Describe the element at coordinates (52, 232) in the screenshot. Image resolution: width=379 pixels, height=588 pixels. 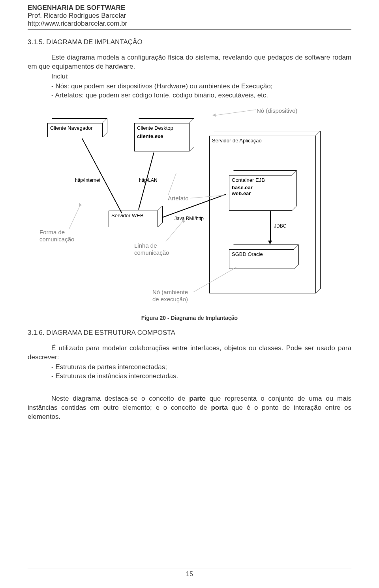
I see `annot-forma-1: Forma de` at that location.